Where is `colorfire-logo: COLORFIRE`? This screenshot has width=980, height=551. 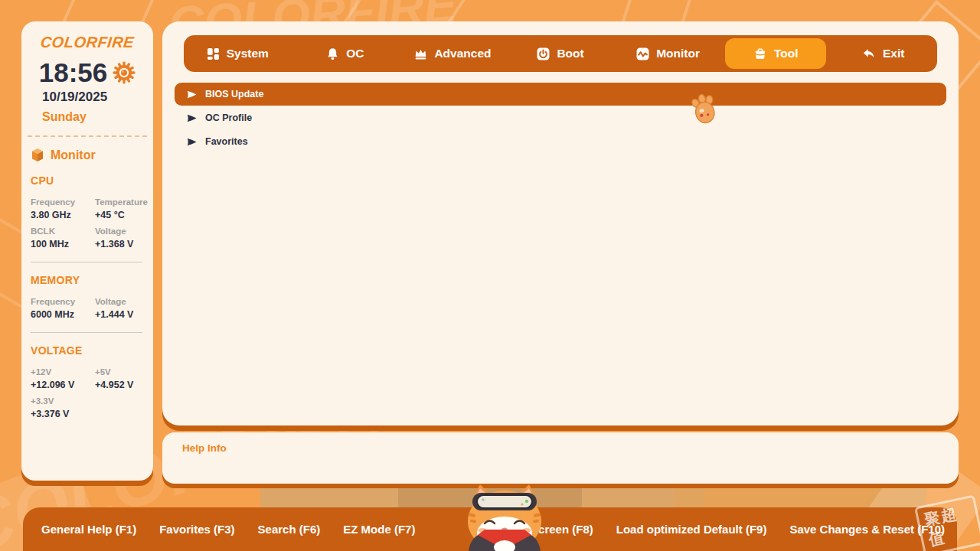
colorfire-logo: COLORFIRE is located at coordinates (87, 43).